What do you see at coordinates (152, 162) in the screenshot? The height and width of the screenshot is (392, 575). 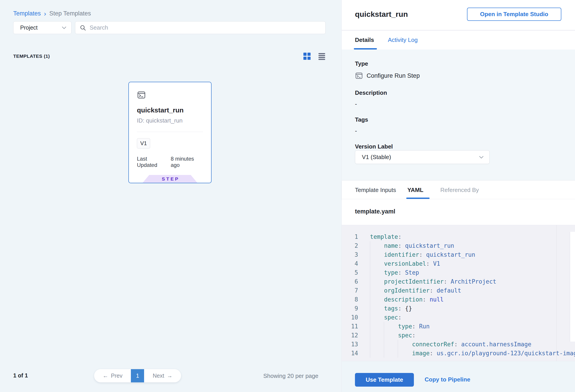 I see `last-updated-label: Last Updated` at bounding box center [152, 162].